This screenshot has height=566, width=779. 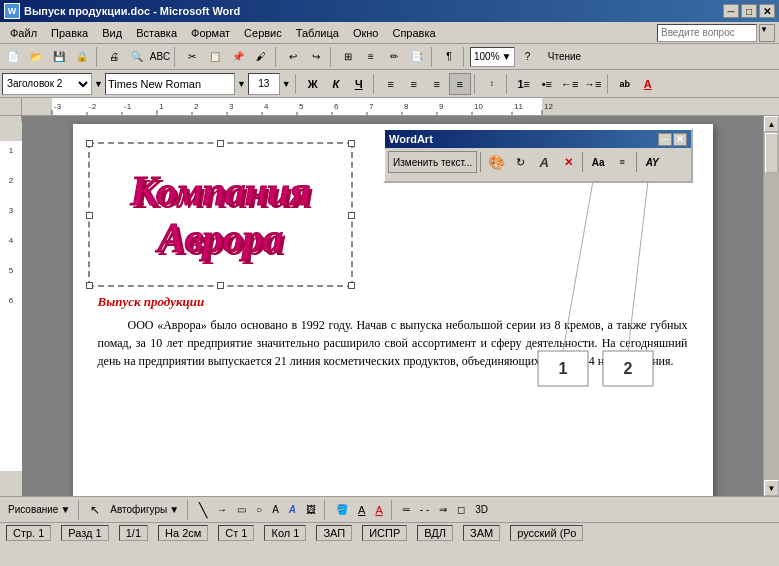 What do you see at coordinates (39, 510) in the screenshot?
I see `draw-dropdown-button: Рисование ▼` at bounding box center [39, 510].